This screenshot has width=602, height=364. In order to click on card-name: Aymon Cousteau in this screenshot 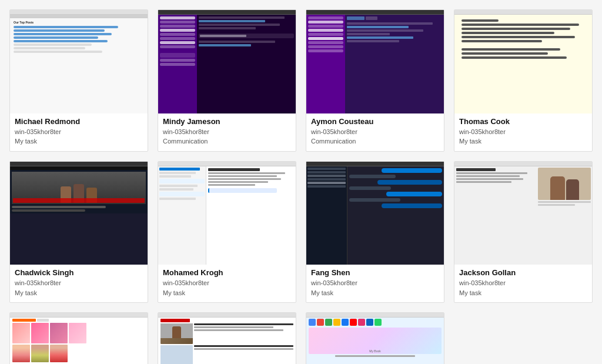, I will do `click(375, 121)`.